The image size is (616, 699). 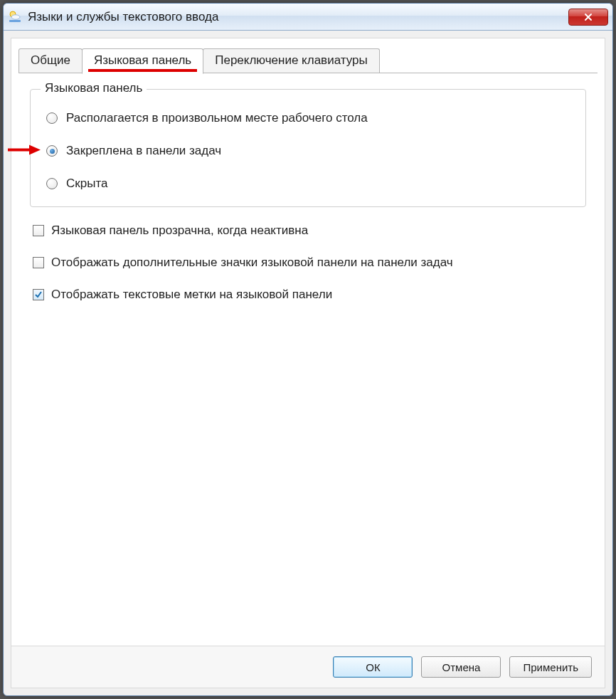 What do you see at coordinates (309, 151) in the screenshot?
I see `radio-row-docked: Закреплена в панели задач` at bounding box center [309, 151].